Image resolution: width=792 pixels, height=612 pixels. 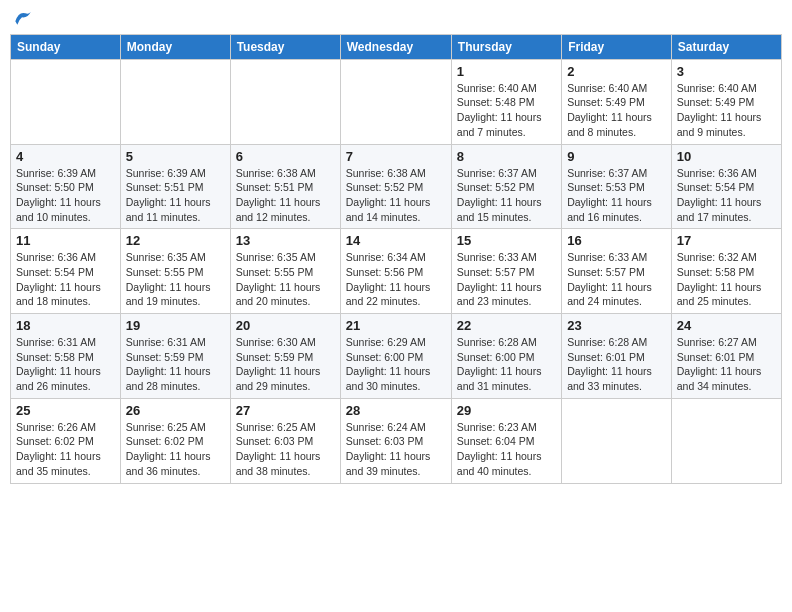 What do you see at coordinates (617, 46) in the screenshot?
I see `day-header-friday: Friday` at bounding box center [617, 46].